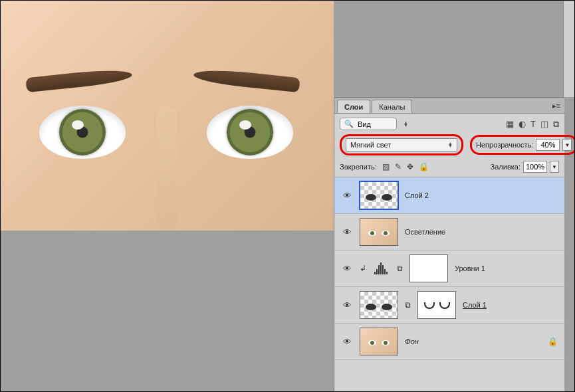 Image resolution: width=575 pixels, height=392 pixels. I want to click on layer-row: 👁 ⧉ Слой 1, so click(449, 306).